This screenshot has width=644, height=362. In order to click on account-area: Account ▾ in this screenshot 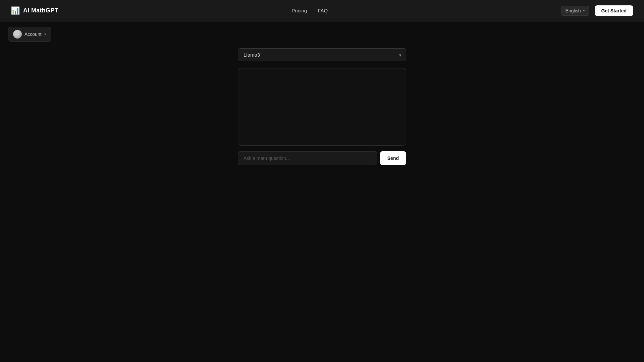, I will do `click(30, 34)`.